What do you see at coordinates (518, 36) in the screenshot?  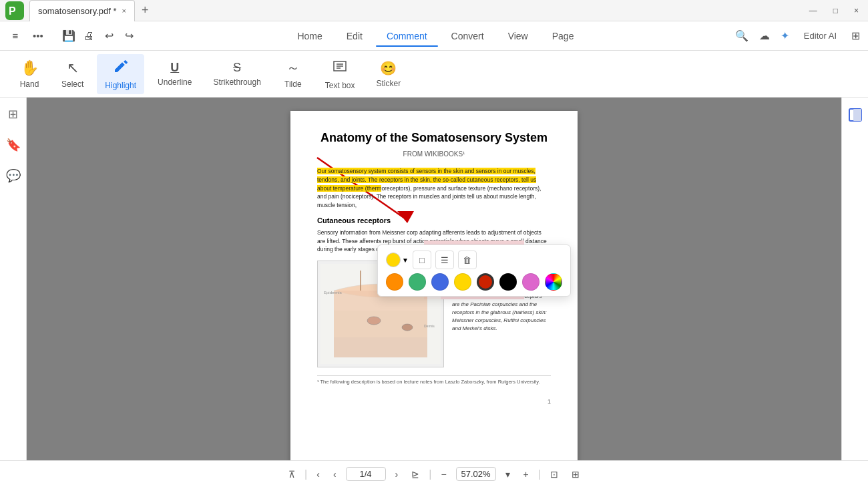 I see `nav-view: View` at bounding box center [518, 36].